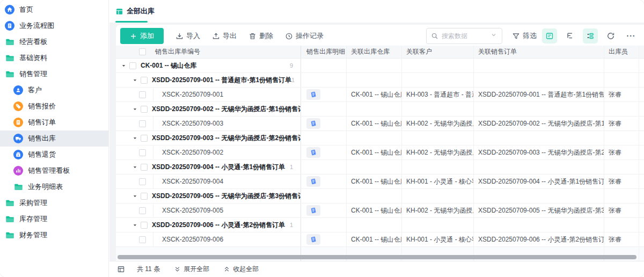 The image size is (644, 277). I want to click on search-input, so click(466, 36).